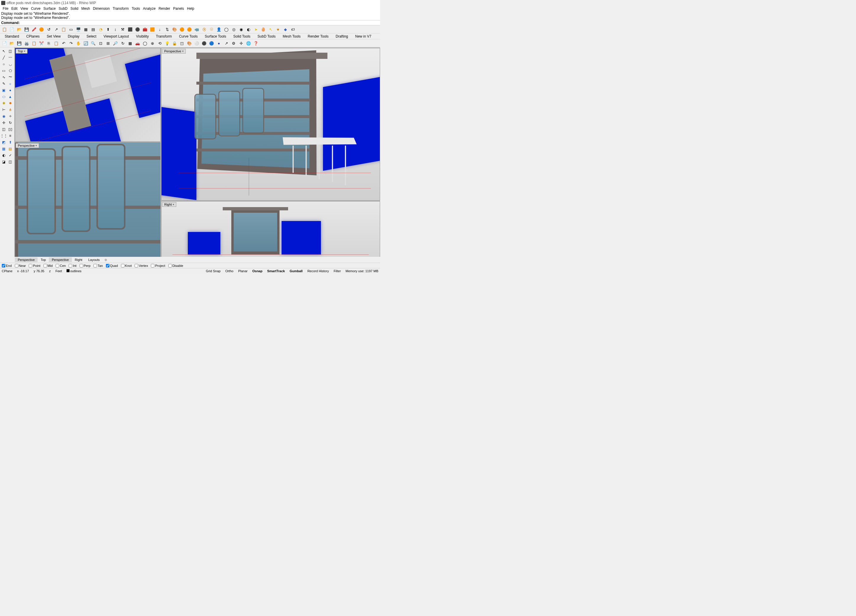  What do you see at coordinates (12, 43) in the screenshot?
I see `open-file-icon: 📂` at bounding box center [12, 43].